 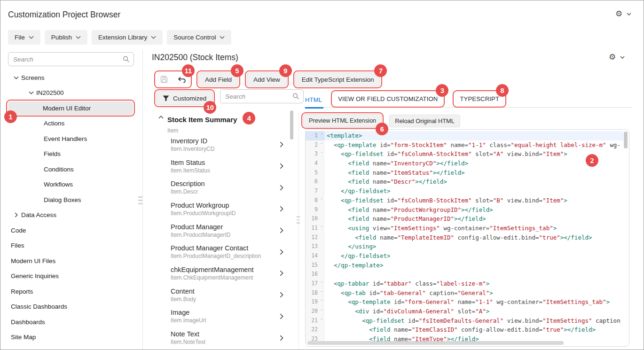 I want to click on code-line-1: 1ˇ<template>, so click(x=464, y=136).